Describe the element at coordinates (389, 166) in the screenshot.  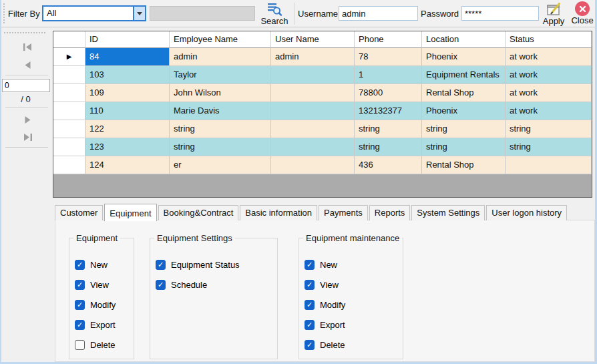
I see `cell-phone: 436` at that location.